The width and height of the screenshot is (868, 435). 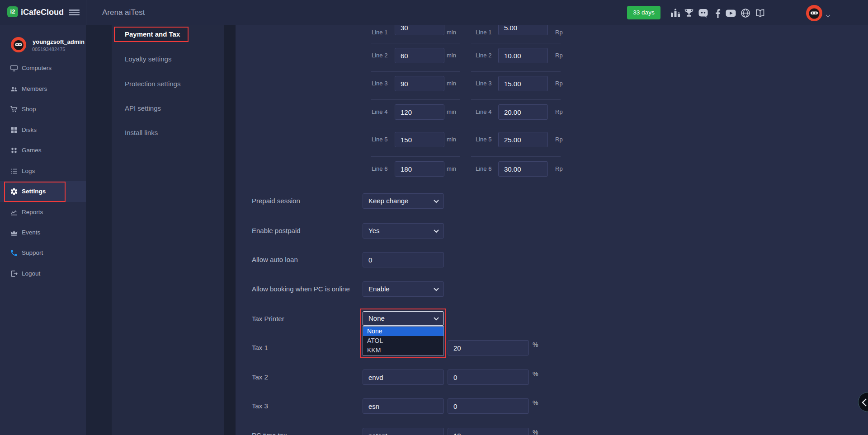 What do you see at coordinates (488, 348) in the screenshot?
I see `tax1-rate-input` at bounding box center [488, 348].